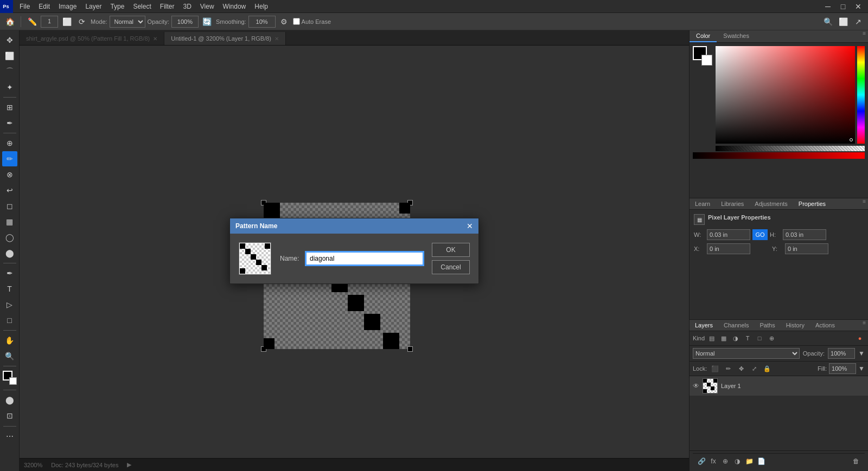  I want to click on zoom-tool: 🔍, so click(10, 356).